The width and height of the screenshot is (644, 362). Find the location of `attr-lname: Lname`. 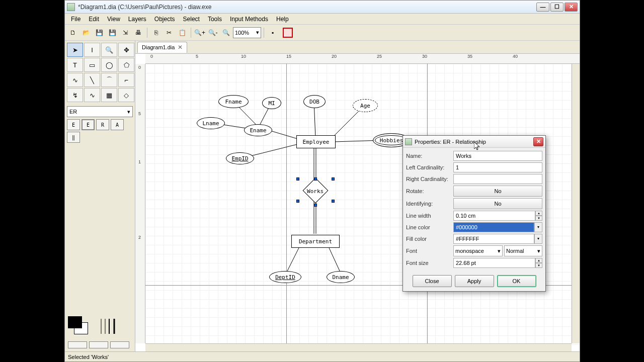

attr-lname: Lname is located at coordinates (211, 123).